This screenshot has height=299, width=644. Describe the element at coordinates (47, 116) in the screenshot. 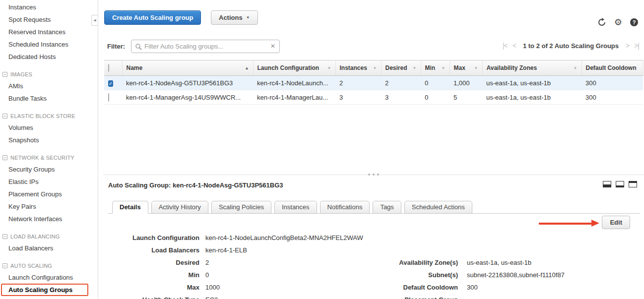

I see `sidebar-section-elastic-block-store: − ELASTIC BLOCK STORE` at that location.